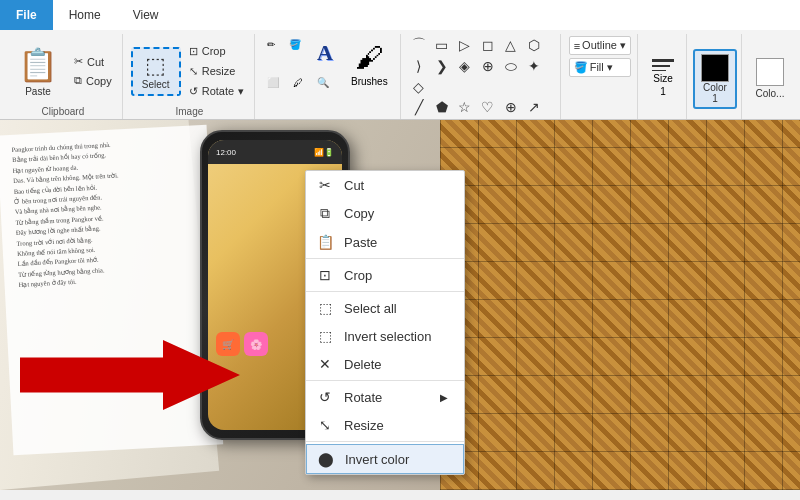 The width and height of the screenshot is (800, 500). What do you see at coordinates (385, 364) in the screenshot?
I see `menu-item-delete: ✕Delete` at bounding box center [385, 364].